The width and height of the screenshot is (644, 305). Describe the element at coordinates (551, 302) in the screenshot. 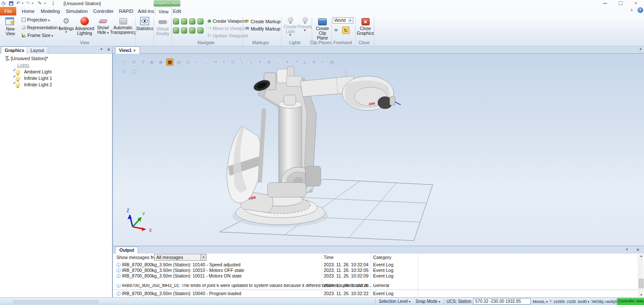

I see `motion-modifier: *` at that location.